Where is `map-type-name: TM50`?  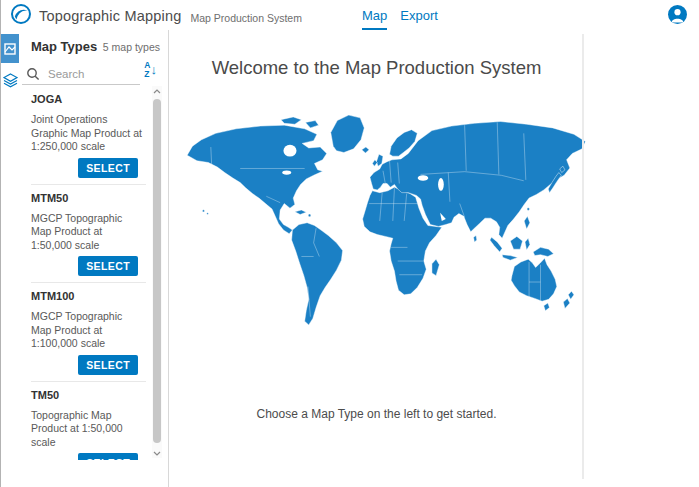 map-type-name: TM50 is located at coordinates (88, 395).